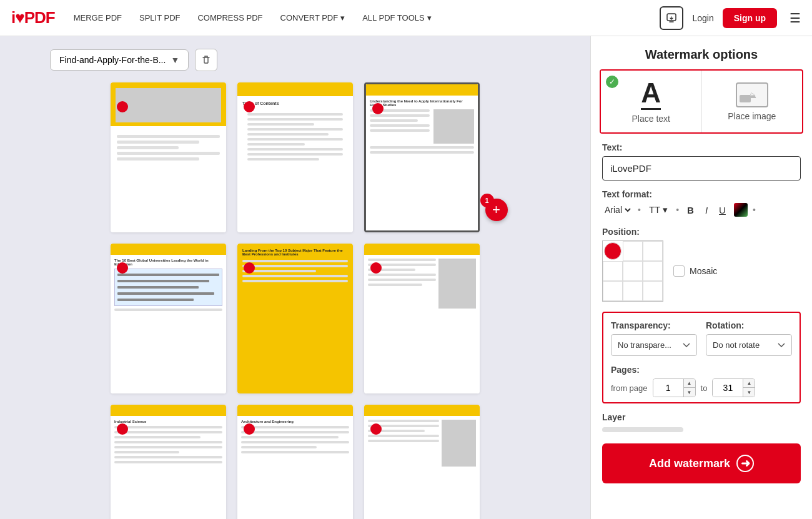  What do you see at coordinates (112, 60) in the screenshot?
I see `file-name: Find-and-Apply-For-the-B...` at bounding box center [112, 60].